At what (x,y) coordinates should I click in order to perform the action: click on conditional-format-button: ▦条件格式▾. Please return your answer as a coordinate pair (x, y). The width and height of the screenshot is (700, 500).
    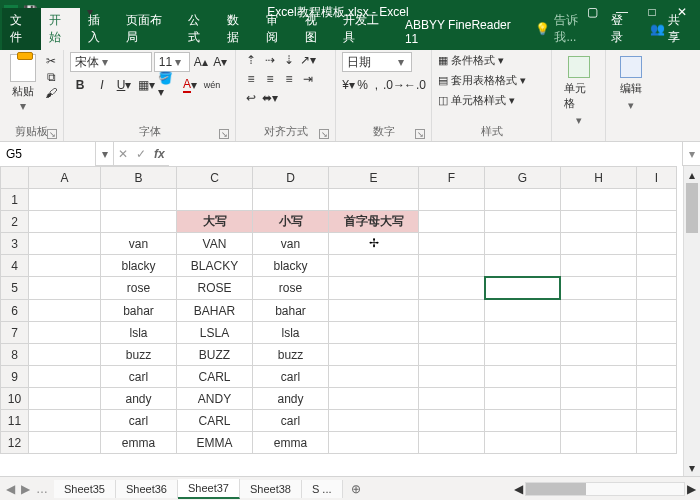
    Looking at the image, I should click on (492, 60).